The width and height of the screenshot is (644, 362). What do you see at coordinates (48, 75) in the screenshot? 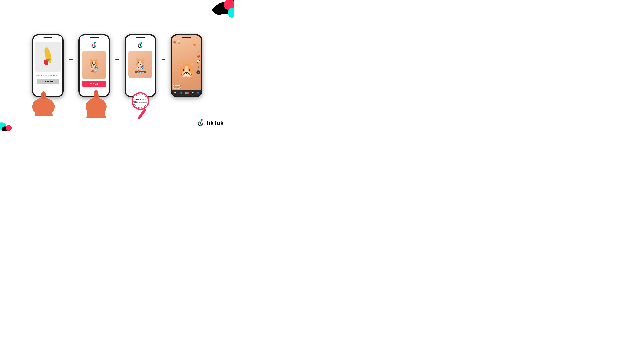
I see `prompt-input: hamster drinking coffee and reading` at bounding box center [48, 75].